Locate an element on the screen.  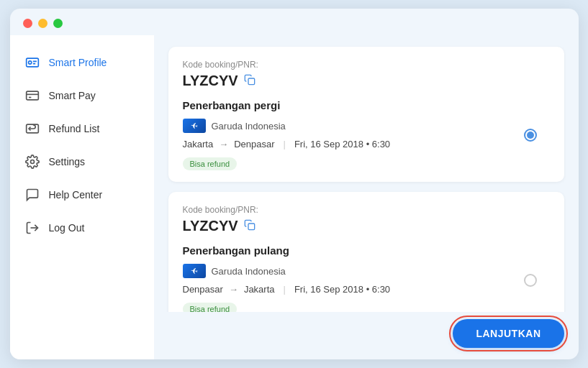
route-row-2: Denpasar → Jakarta | Fri, 16 Sep 2018 • … is located at coordinates (366, 289).